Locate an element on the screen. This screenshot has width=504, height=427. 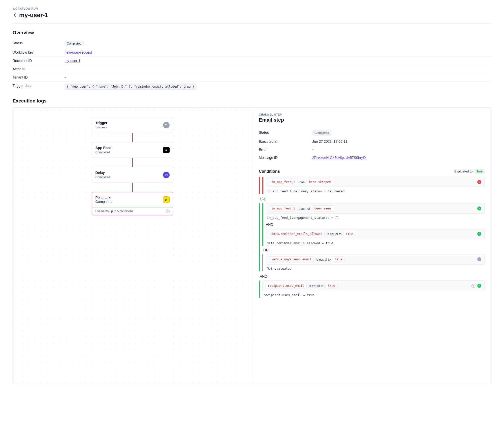
node-app-feed: App Feed Completed k is located at coordinates (133, 150).